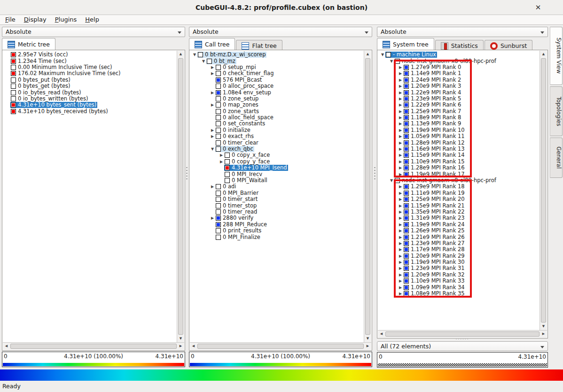 The width and height of the screenshot is (563, 392). Describe the element at coordinates (90, 73) in the screenshot. I see `metric-tree-item: 176.02 Maximum Inclusive Time (sec)` at that location.